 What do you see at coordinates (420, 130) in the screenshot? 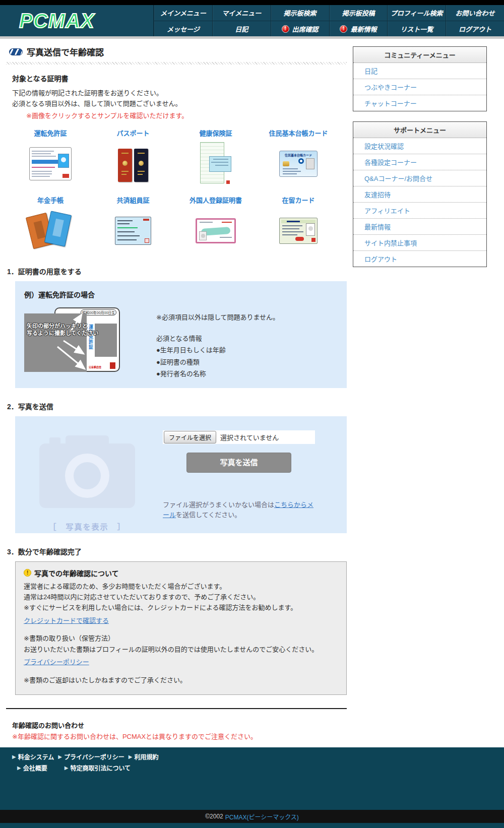
I see `support-menu-title: サポートメニュー` at bounding box center [420, 130].